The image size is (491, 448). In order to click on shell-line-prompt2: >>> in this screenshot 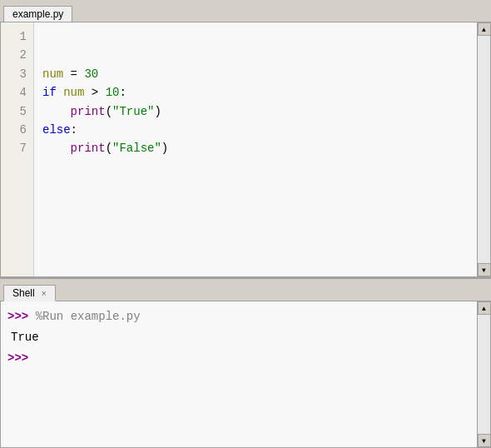, I will do `click(239, 358)`.